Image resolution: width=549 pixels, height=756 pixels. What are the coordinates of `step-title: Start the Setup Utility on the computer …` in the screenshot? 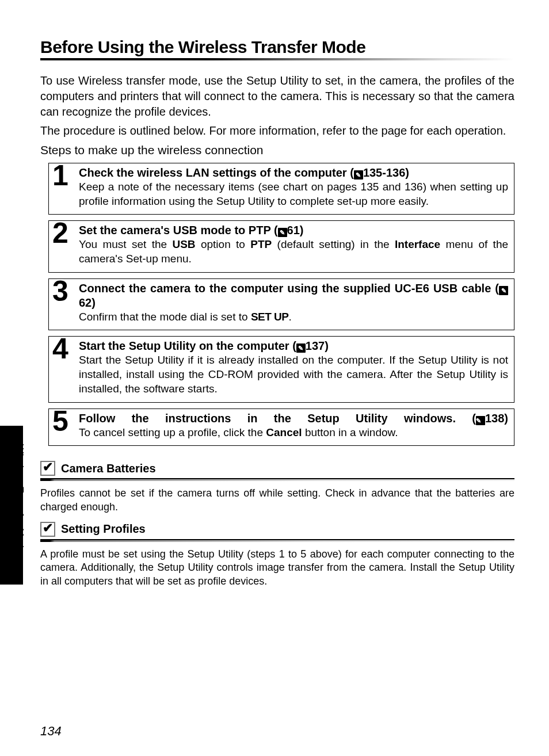 It's located at (293, 346).